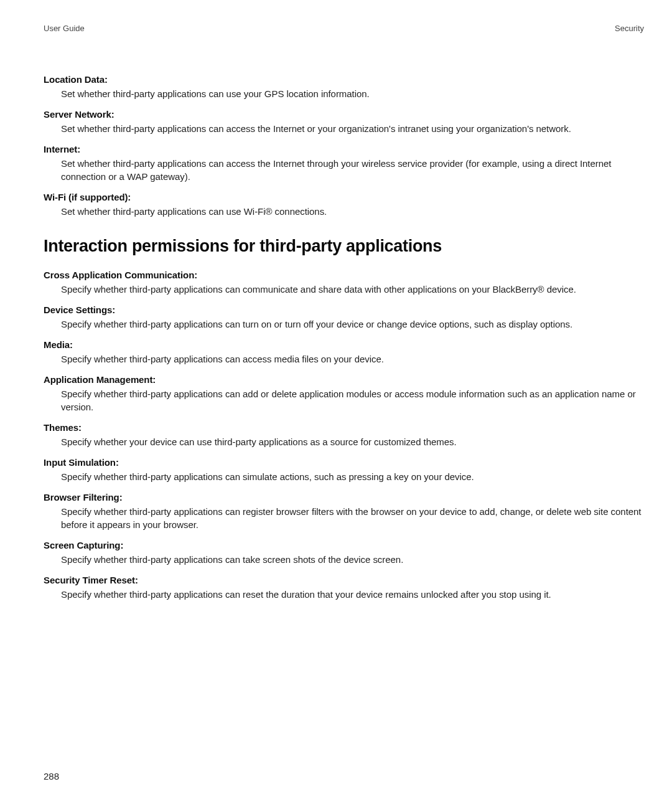  What do you see at coordinates (51, 776) in the screenshot?
I see `page-number: 288` at bounding box center [51, 776].